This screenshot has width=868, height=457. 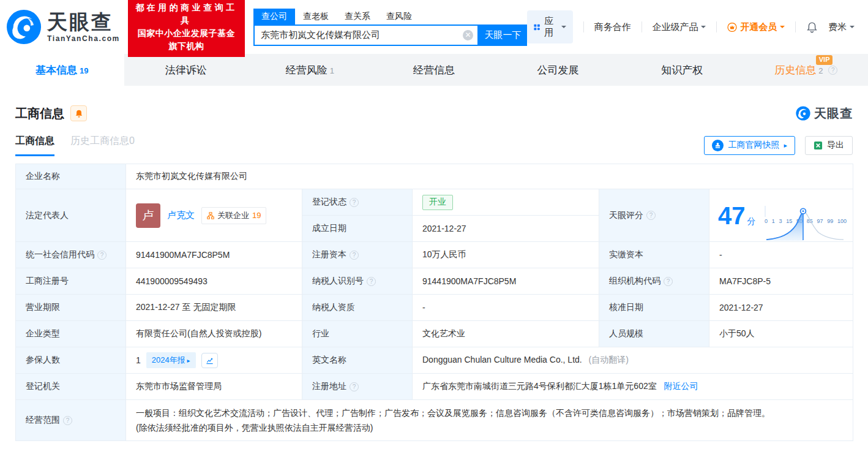 What do you see at coordinates (132, 141) in the screenshot?
I see `subtab-count: 0` at bounding box center [132, 141].